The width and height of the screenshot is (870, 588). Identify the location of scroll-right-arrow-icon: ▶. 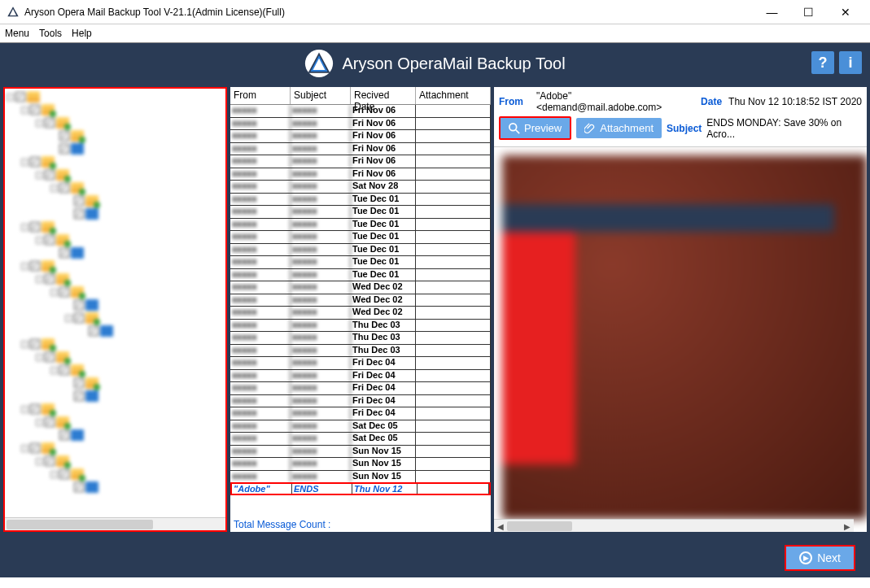
(847, 525).